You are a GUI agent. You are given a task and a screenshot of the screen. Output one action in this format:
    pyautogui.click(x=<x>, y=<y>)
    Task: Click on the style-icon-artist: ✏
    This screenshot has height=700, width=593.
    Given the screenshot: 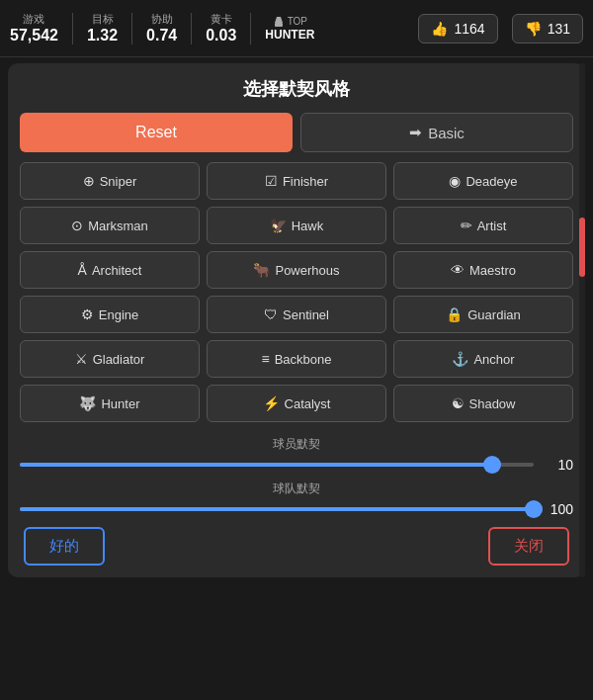 What is the action you would take?
    pyautogui.click(x=466, y=225)
    